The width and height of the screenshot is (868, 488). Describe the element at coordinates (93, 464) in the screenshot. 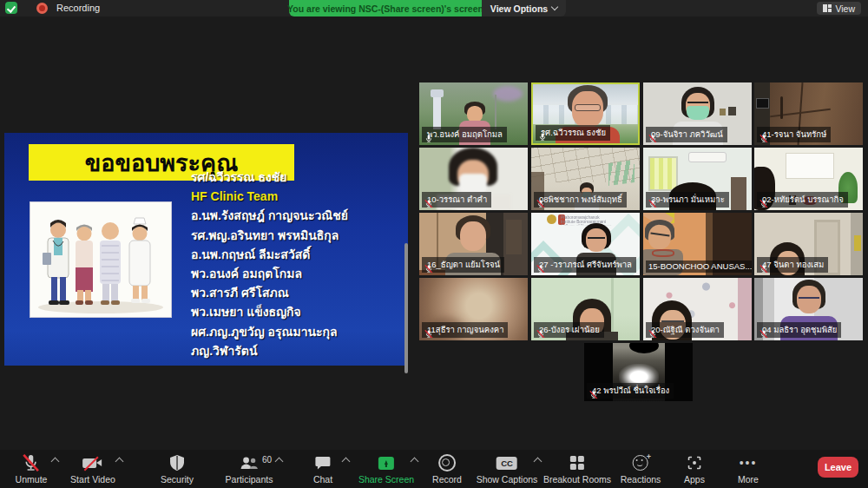

I see `video-muted-icon` at that location.